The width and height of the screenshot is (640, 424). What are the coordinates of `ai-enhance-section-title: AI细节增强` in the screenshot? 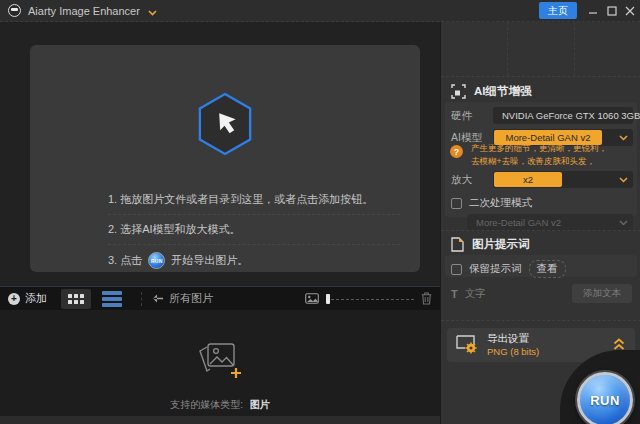 It's located at (503, 92).